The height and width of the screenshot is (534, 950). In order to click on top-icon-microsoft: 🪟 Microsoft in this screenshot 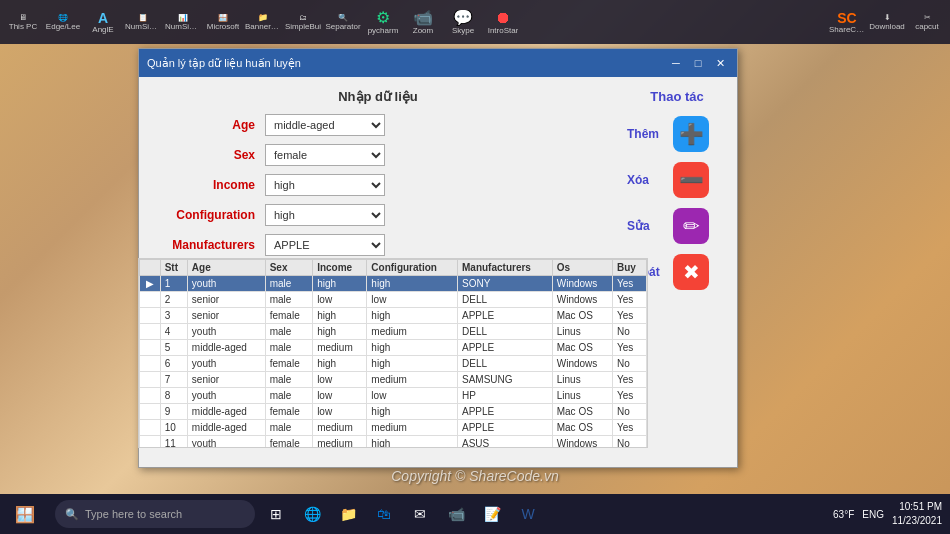, I will do `click(223, 22)`.